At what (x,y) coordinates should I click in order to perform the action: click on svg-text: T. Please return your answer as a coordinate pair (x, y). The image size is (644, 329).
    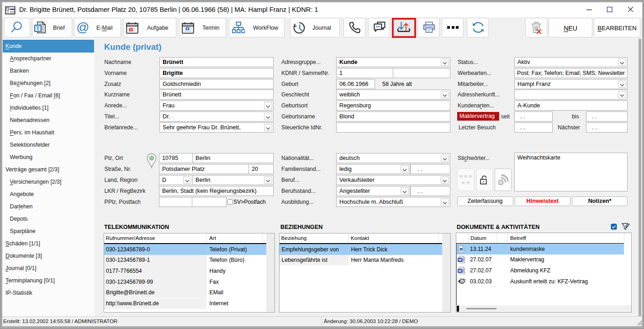
    Looking at the image, I should click on (38, 28).